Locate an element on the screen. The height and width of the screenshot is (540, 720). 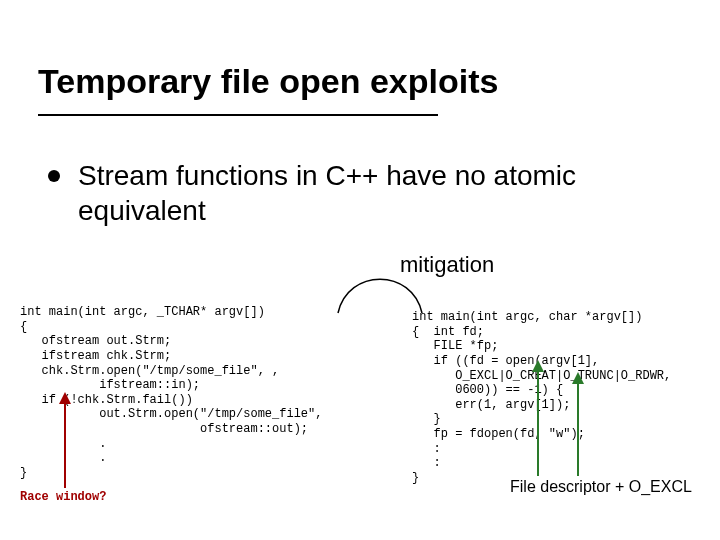
bullet-text: Stream functions in C++ have no atomic e… is located at coordinates (375, 193).